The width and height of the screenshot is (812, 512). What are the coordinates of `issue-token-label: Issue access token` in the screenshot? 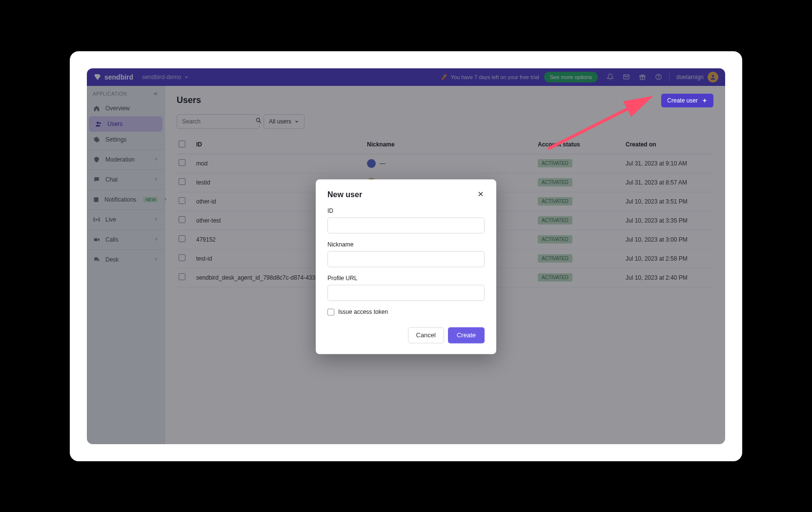 It's located at (363, 312).